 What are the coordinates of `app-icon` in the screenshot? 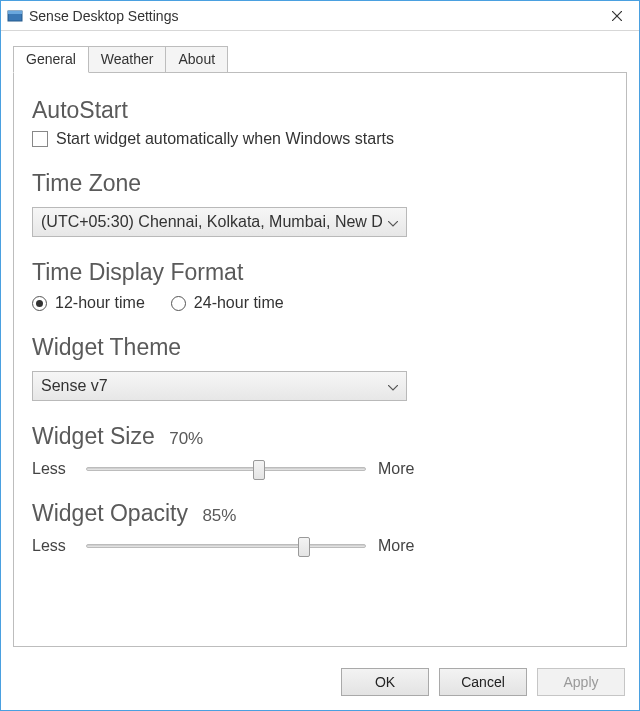 It's located at (15, 16).